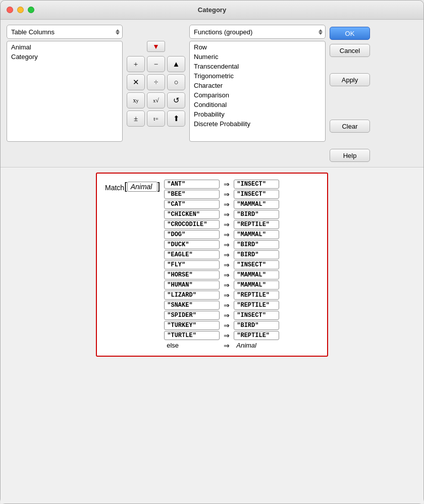  I want to click on match-row: "SPIDER" ⇒ "INSECT", so click(222, 315).